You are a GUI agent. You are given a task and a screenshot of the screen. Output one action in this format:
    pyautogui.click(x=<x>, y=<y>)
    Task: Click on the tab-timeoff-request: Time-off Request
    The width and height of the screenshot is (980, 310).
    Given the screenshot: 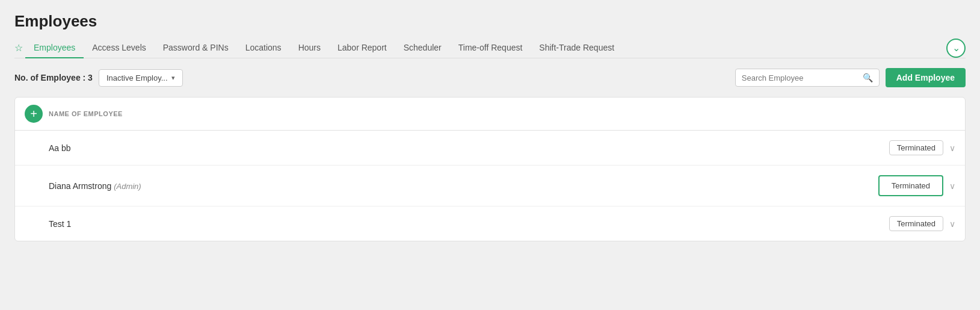 What is the action you would take?
    pyautogui.click(x=491, y=48)
    